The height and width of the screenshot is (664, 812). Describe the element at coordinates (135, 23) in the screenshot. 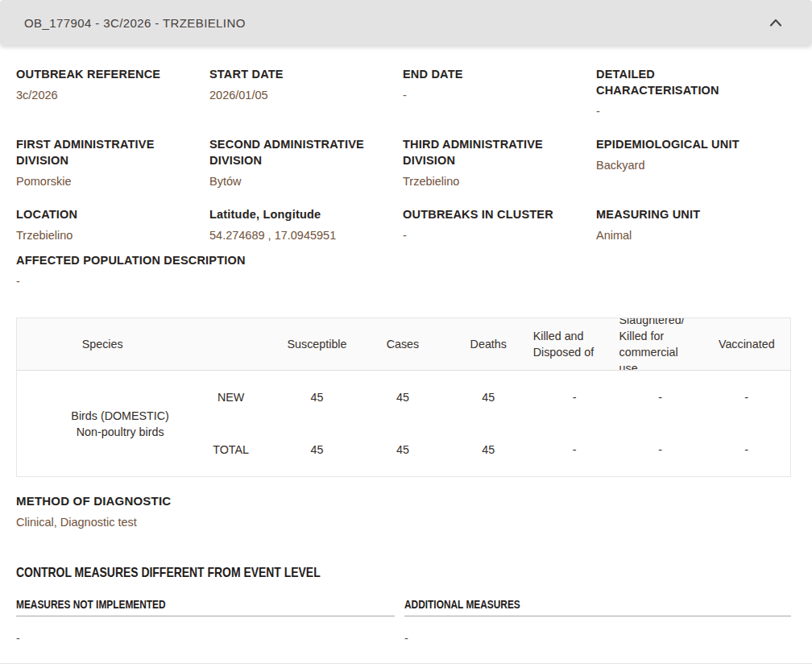

I see `outbreak-title: OB_177904 - 3C/2026 - TRZEBIELINO` at that location.